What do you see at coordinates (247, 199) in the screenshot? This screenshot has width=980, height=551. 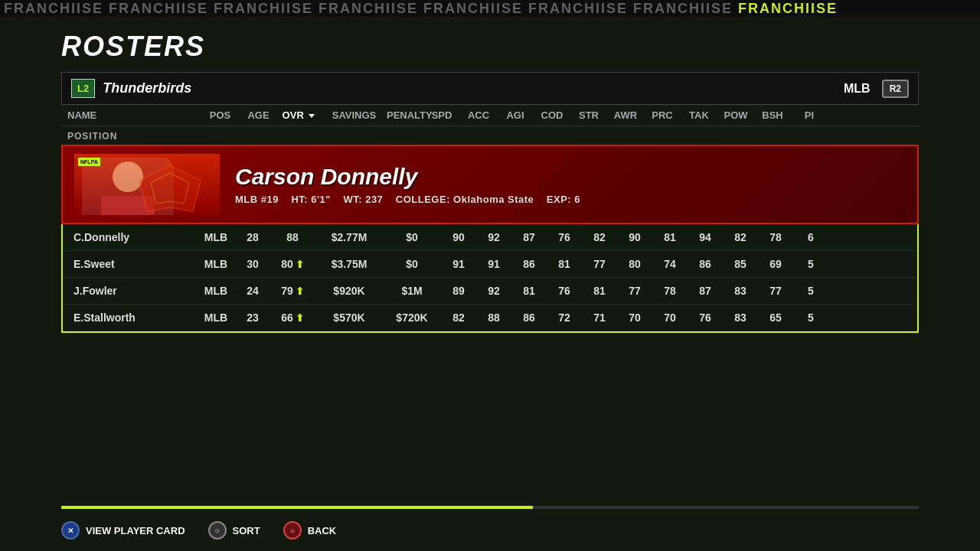 I see `player-position: MLB` at bounding box center [247, 199].